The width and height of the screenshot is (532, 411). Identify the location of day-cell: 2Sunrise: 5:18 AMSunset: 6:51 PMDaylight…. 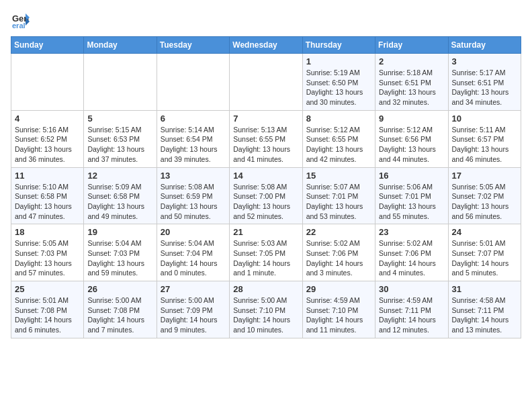
(412, 82).